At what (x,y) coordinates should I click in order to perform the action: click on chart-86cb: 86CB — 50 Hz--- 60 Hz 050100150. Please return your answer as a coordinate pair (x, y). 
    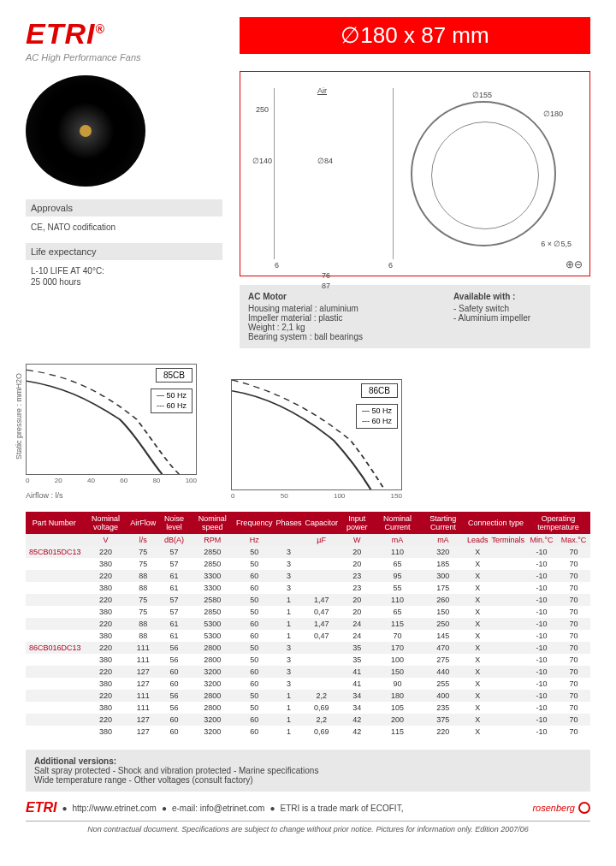
    Looking at the image, I should click on (317, 440).